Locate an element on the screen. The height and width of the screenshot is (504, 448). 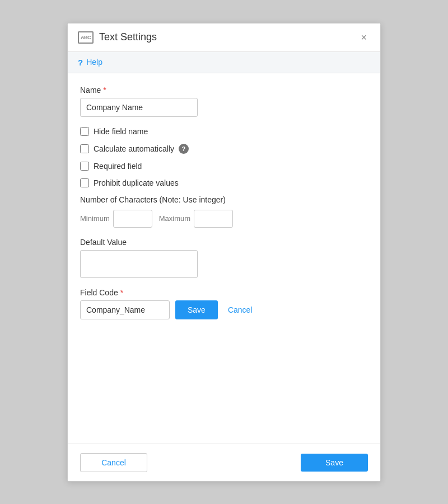
required-field-checkbox is located at coordinates (85, 166).